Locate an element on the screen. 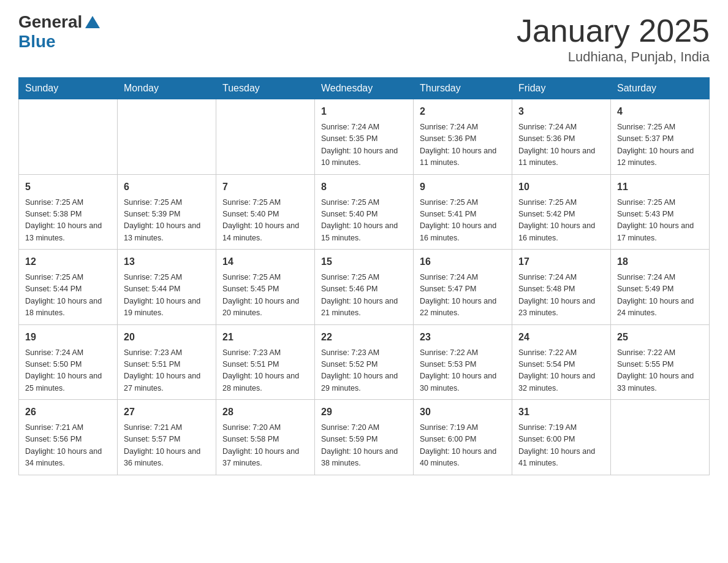  day-number: 21 is located at coordinates (265, 337).